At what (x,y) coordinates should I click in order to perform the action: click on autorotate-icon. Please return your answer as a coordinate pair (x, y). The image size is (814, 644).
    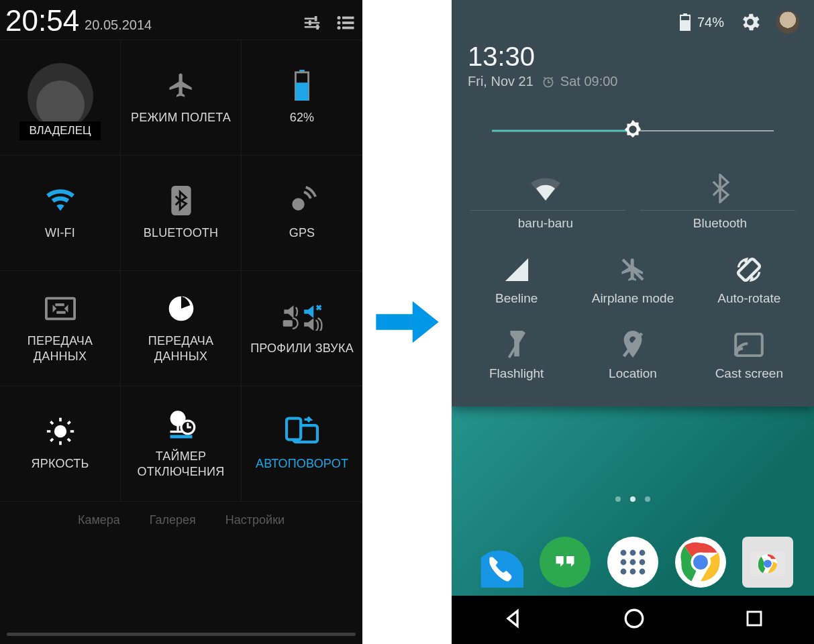
    Looking at the image, I should click on (302, 431).